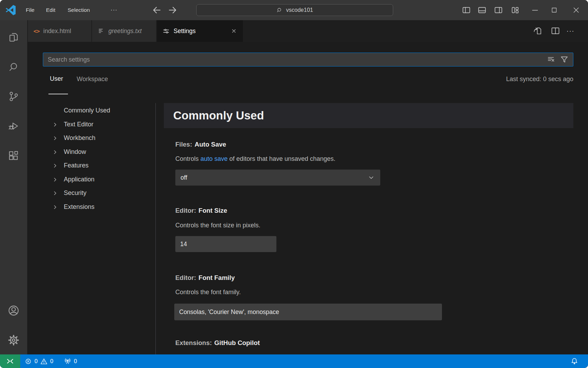 The width and height of the screenshot is (588, 368). Describe the element at coordinates (278, 178) in the screenshot. I see `autosave-select: off` at that location.